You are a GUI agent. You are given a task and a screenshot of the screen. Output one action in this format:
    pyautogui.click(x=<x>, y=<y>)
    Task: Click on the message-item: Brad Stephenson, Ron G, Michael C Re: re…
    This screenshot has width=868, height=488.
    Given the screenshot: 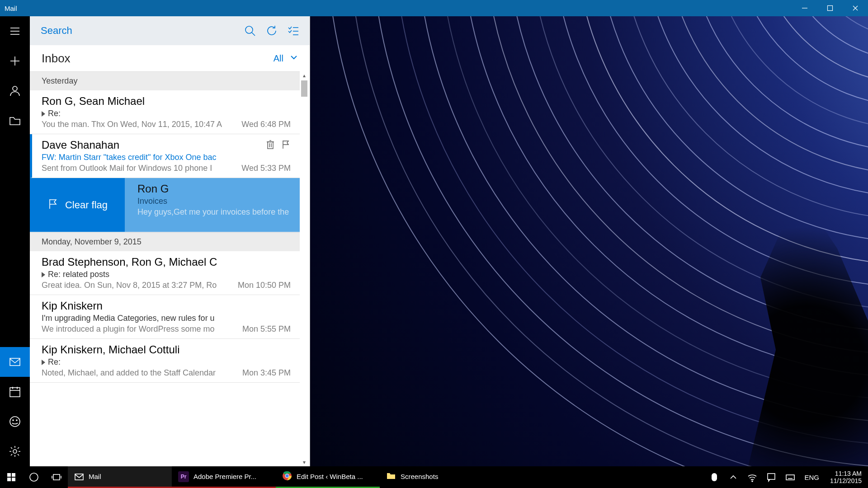 What is the action you would take?
    pyautogui.click(x=165, y=273)
    